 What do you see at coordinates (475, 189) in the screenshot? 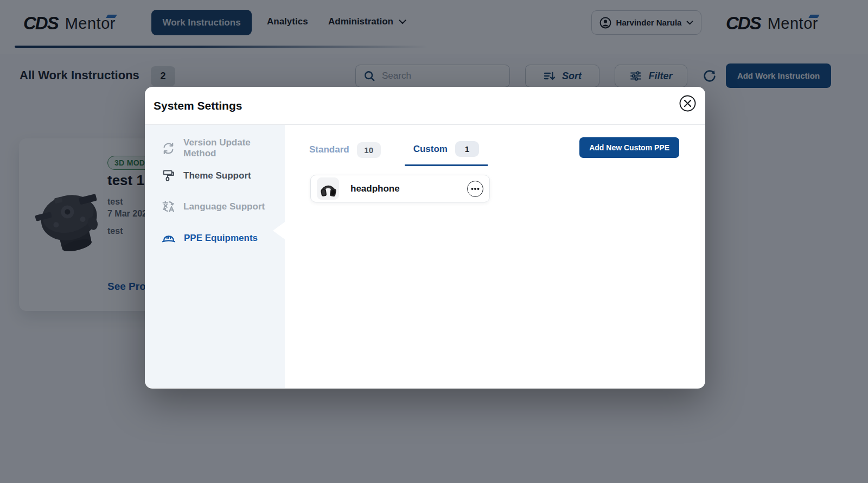
I see `ellipsis-menu-icon` at bounding box center [475, 189].